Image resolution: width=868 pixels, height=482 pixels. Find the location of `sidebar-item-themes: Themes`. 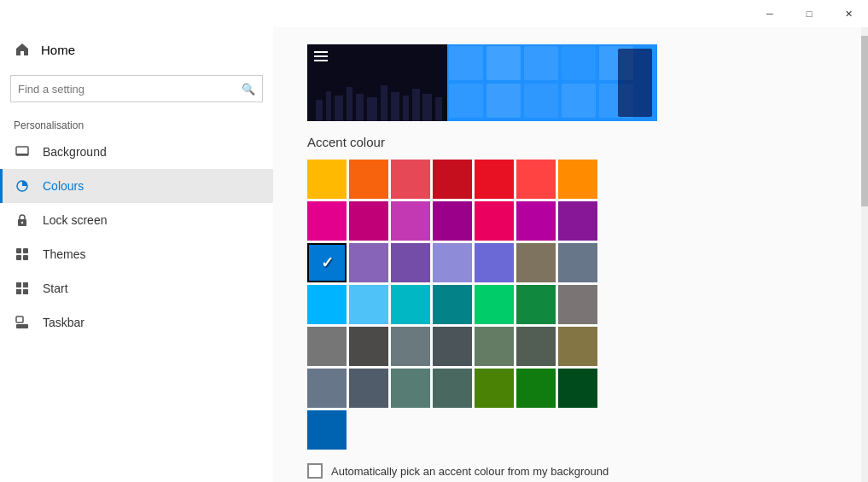

sidebar-item-themes: Themes is located at coordinates (137, 254).